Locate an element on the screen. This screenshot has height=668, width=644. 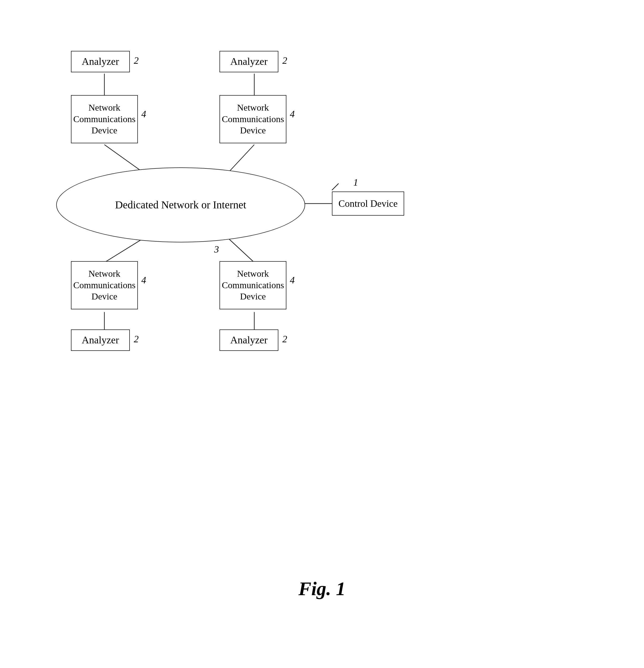
ref-analyzer-bl: 2 is located at coordinates (136, 339).